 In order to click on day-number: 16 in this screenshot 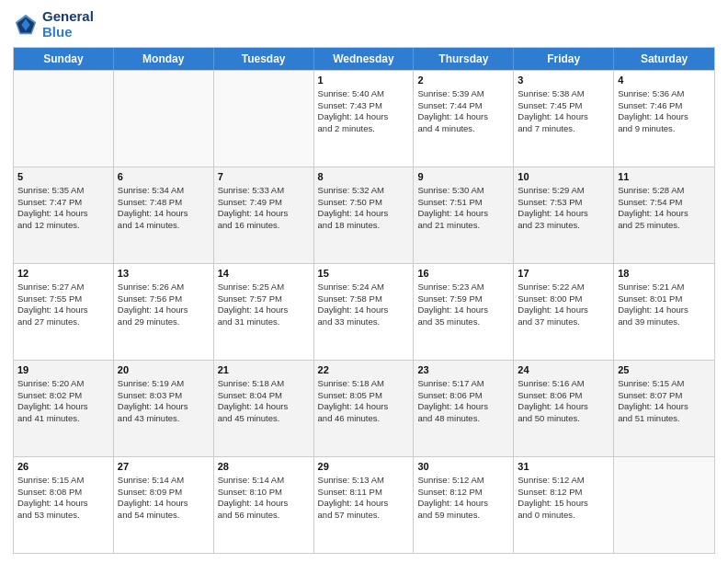, I will do `click(463, 274)`.